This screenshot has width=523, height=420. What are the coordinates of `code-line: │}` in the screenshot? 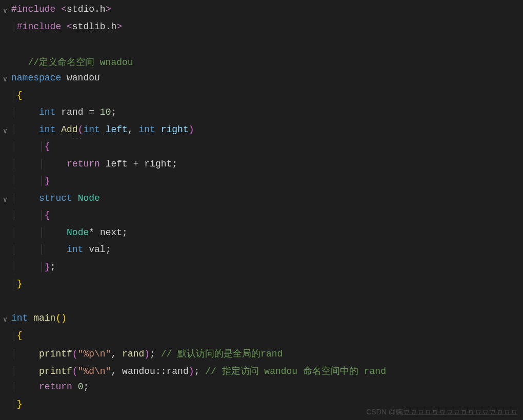 It's located at (262, 287).